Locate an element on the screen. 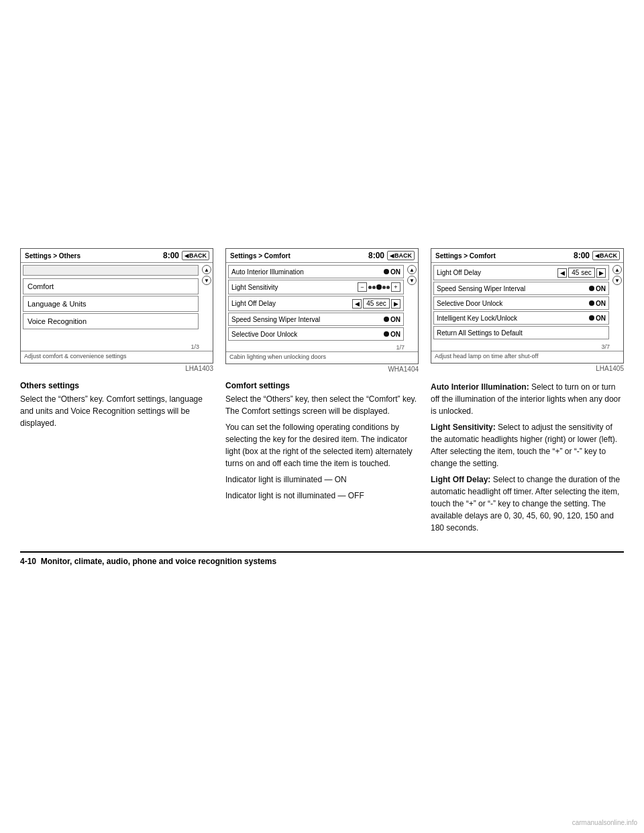 This screenshot has width=644, height=833. menu-item-comfort: Comfort is located at coordinates (111, 286).